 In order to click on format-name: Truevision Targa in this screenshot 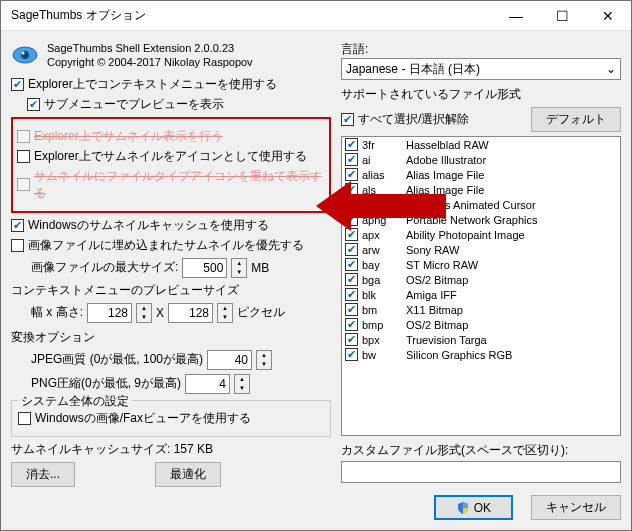, I will do `click(446, 340)`.